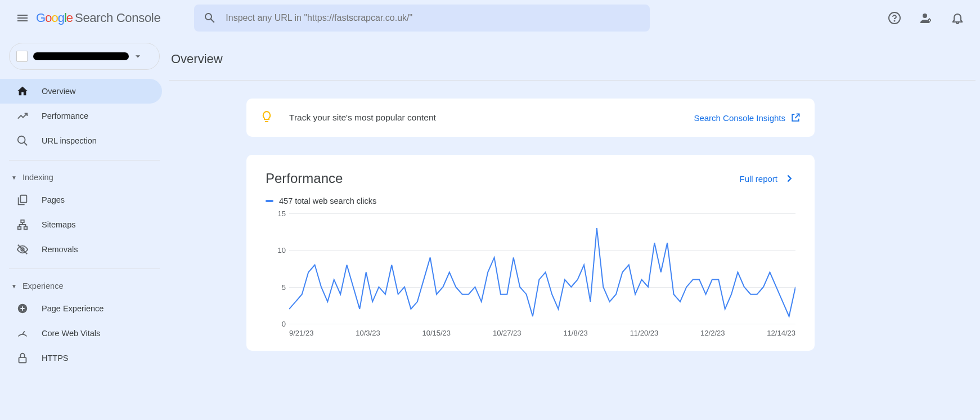 This screenshot has height=420, width=980. Describe the element at coordinates (284, 324) in the screenshot. I see `chart-y-tick: 0` at that location.